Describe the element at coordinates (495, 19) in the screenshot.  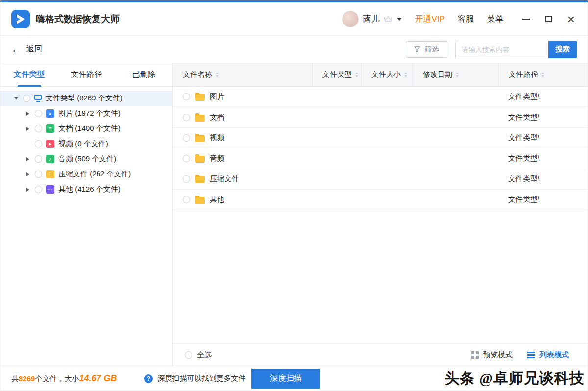
I see `menu-link: 菜单` at that location.